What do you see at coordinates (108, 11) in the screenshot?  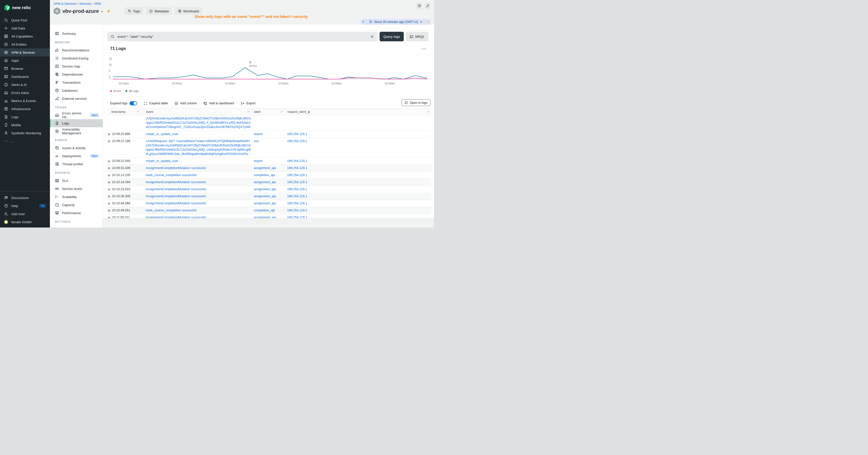 I see `favorite-star-icon: ★` at bounding box center [108, 11].